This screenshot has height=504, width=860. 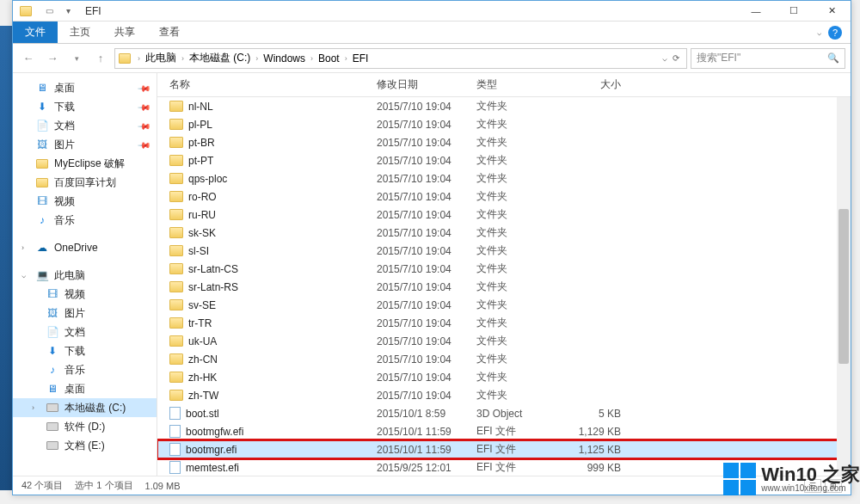 What do you see at coordinates (504, 413) in the screenshot?
I see `file-row: boot.stl 2015/10/1 8:59 3D Object 5 KB` at bounding box center [504, 413].